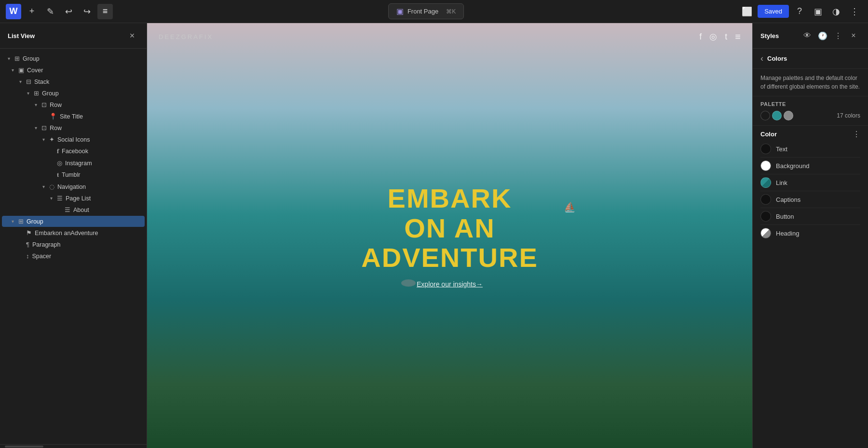 The width and height of the screenshot is (868, 448). What do you see at coordinates (849, 116) in the screenshot?
I see `palette-count: 17 colors` at bounding box center [849, 116].